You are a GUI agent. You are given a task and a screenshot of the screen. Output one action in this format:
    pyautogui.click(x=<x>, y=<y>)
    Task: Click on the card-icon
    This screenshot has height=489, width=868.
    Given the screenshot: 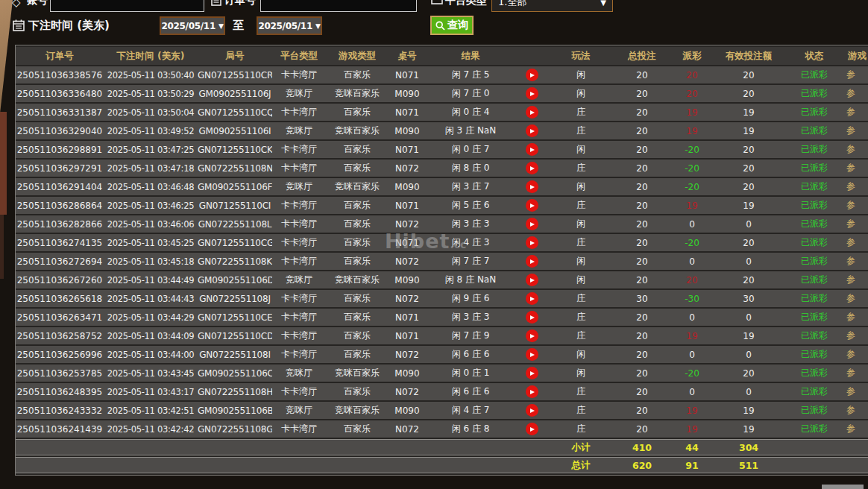 What is the action you would take?
    pyautogui.click(x=437, y=2)
    